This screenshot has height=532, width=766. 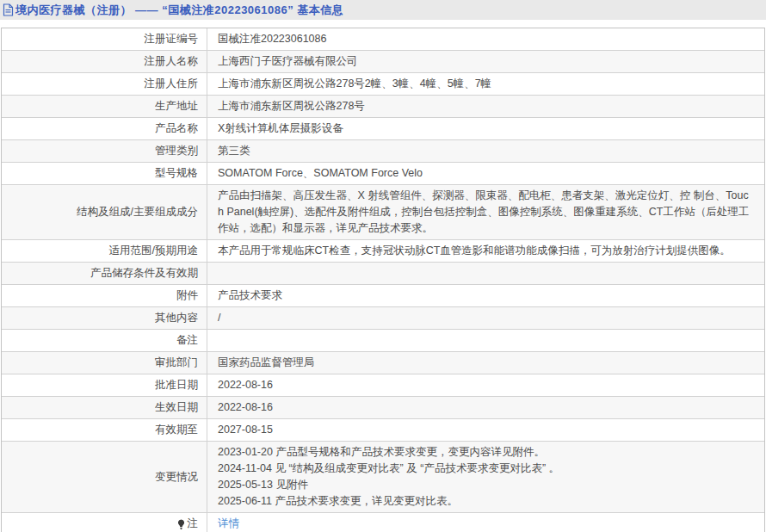 What do you see at coordinates (485, 174) in the screenshot?
I see `row-value: SOMATOM Force、SOMATOM Force Velo` at bounding box center [485, 174].